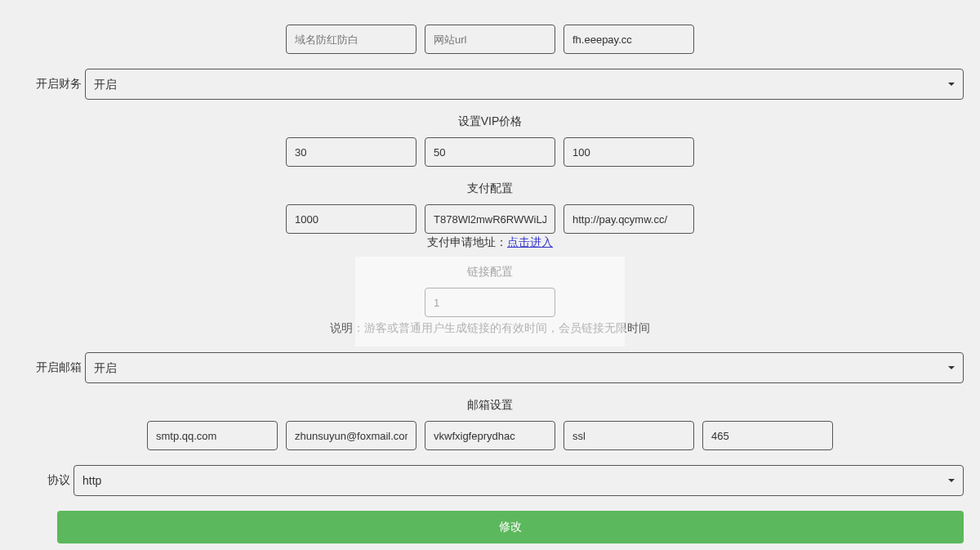 This screenshot has height=550, width=980. I want to click on vip-title: 设置VIP价格, so click(490, 122).